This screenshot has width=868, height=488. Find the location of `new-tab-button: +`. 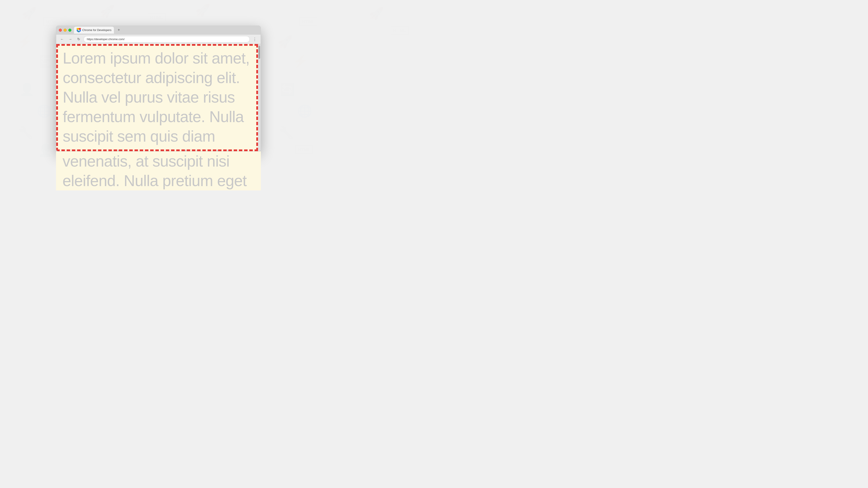

new-tab-button: + is located at coordinates (119, 30).